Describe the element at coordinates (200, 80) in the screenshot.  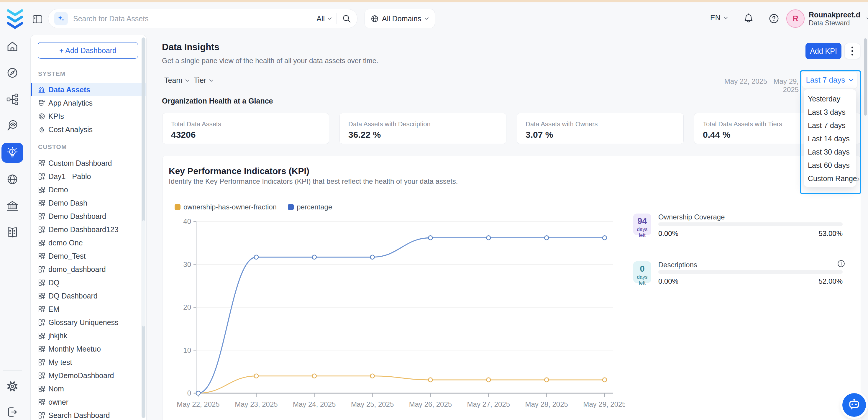
I see `tier-filter-label: Tier` at that location.